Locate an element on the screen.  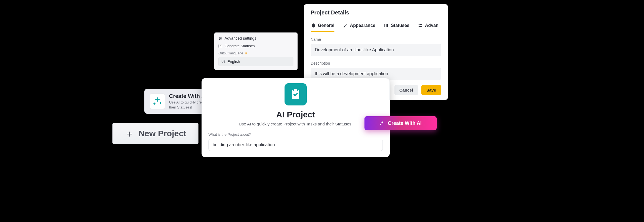
project-details-body: Name Development of an Uber-like Applica… is located at coordinates (376, 56).